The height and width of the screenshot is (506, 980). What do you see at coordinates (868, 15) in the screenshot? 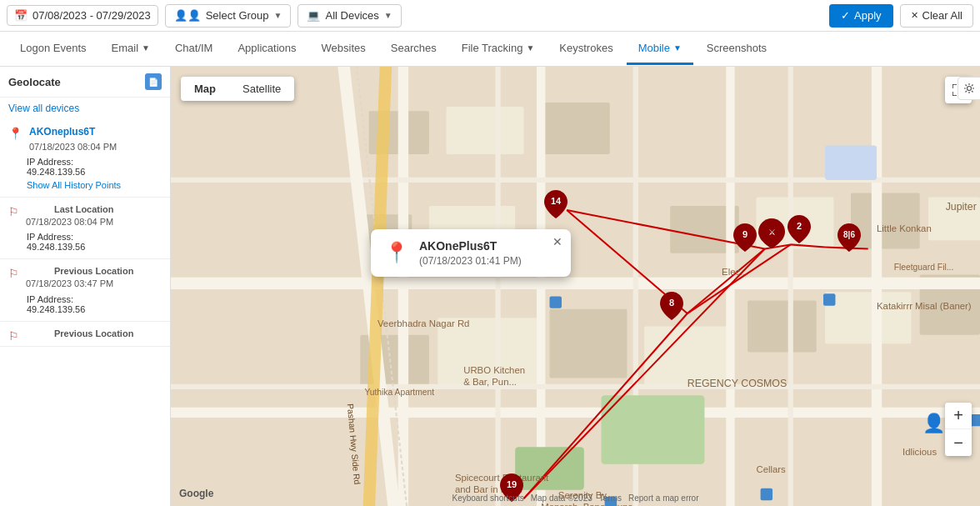
I see `apply-label: Apply` at bounding box center [868, 15].